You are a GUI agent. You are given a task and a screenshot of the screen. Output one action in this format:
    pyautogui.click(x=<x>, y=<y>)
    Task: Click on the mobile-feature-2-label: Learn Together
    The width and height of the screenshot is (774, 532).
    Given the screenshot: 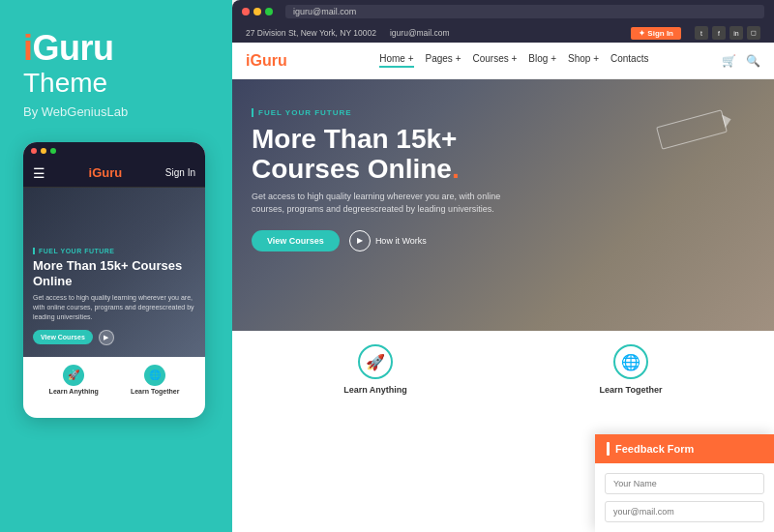 What is the action you would take?
    pyautogui.click(x=155, y=391)
    